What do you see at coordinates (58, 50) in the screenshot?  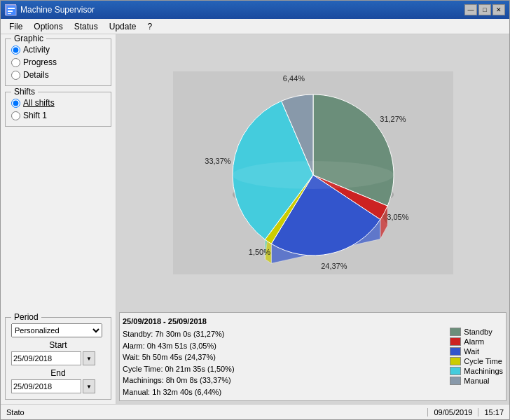 I see `radio-activity: Activity` at bounding box center [58, 50].